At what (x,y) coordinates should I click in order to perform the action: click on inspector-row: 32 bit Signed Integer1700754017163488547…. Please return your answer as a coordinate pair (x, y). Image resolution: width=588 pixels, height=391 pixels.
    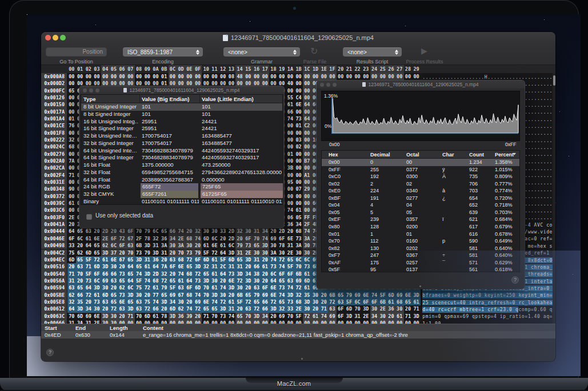
    Looking at the image, I should click on (182, 144).